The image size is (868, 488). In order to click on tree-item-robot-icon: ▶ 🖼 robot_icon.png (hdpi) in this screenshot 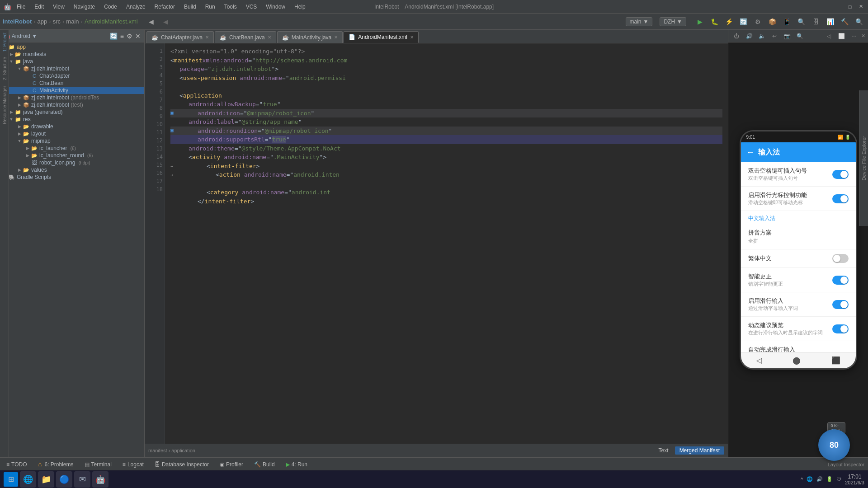, I will do `click(72, 163)`.